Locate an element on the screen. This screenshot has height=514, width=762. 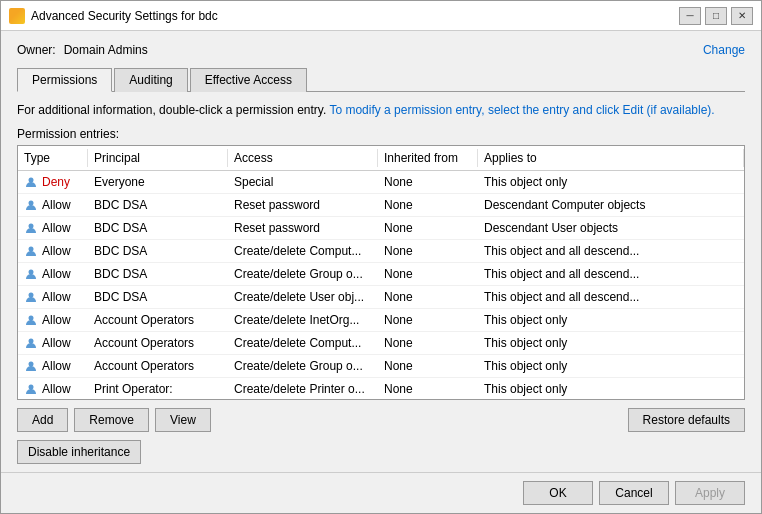
view-button: View is located at coordinates (183, 420).